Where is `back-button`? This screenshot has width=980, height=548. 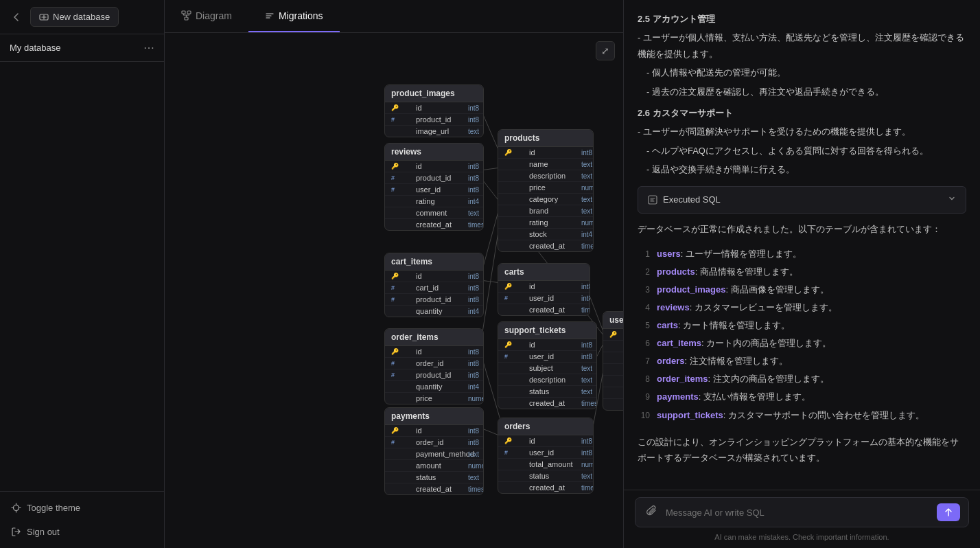
back-button is located at coordinates (16, 17).